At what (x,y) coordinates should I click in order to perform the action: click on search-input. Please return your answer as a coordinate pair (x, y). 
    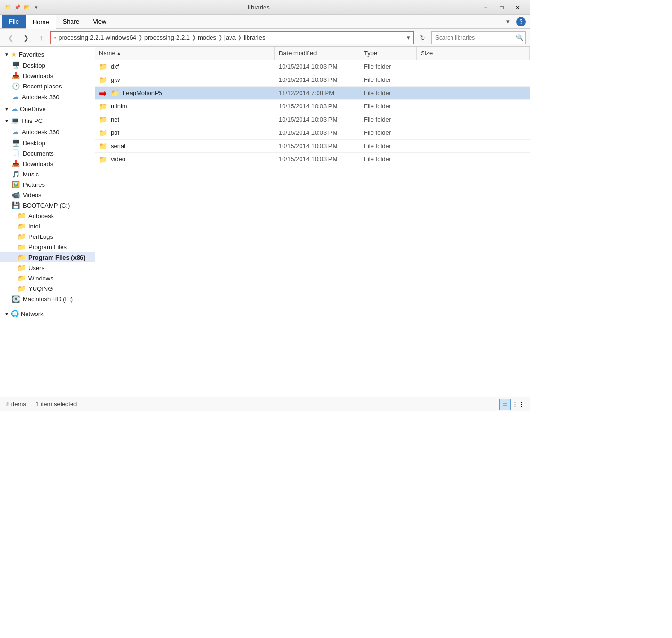
    Looking at the image, I should click on (476, 38).